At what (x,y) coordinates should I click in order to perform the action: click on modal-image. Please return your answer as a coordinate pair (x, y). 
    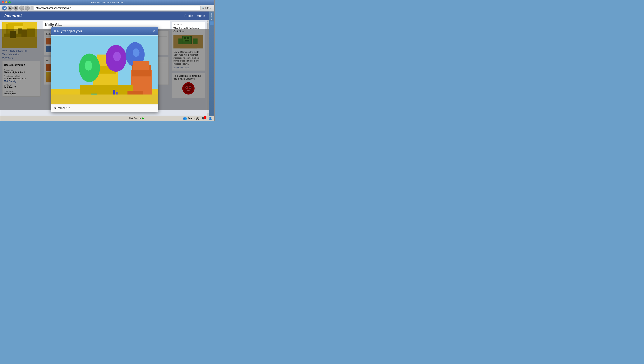
    Looking at the image, I should click on (104, 70).